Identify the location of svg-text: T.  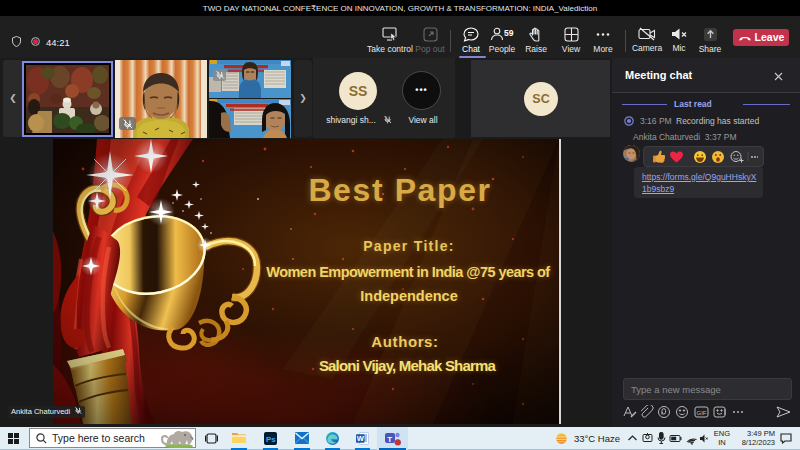
(390, 440).